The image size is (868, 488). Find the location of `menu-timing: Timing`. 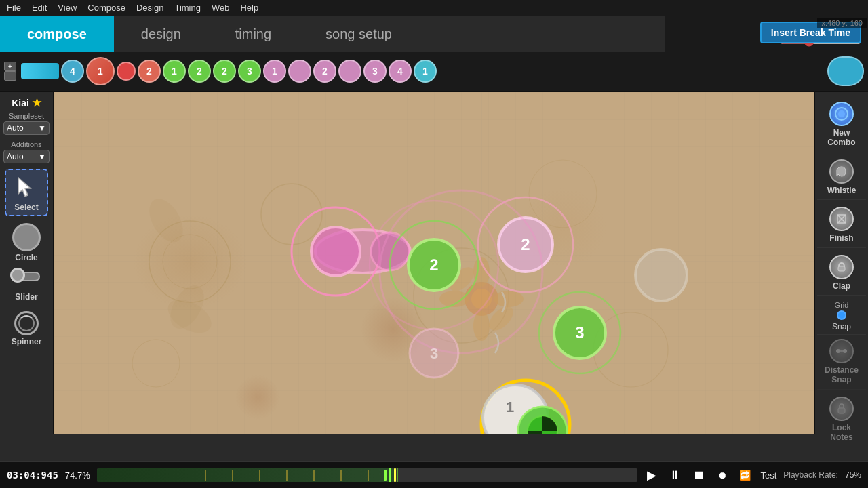

menu-timing: Timing is located at coordinates (187, 8).